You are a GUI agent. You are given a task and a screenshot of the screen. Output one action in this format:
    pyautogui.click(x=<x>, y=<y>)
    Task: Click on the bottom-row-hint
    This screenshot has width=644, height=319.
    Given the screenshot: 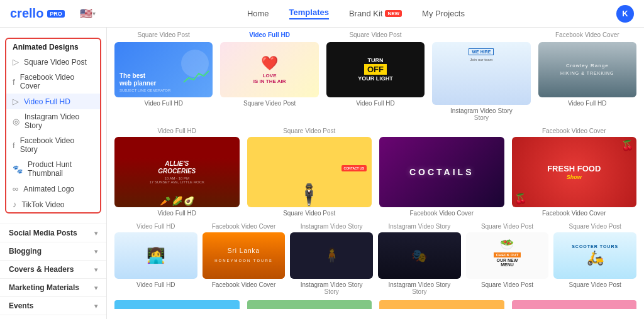 What is the action you would take?
    pyautogui.click(x=375, y=305)
    